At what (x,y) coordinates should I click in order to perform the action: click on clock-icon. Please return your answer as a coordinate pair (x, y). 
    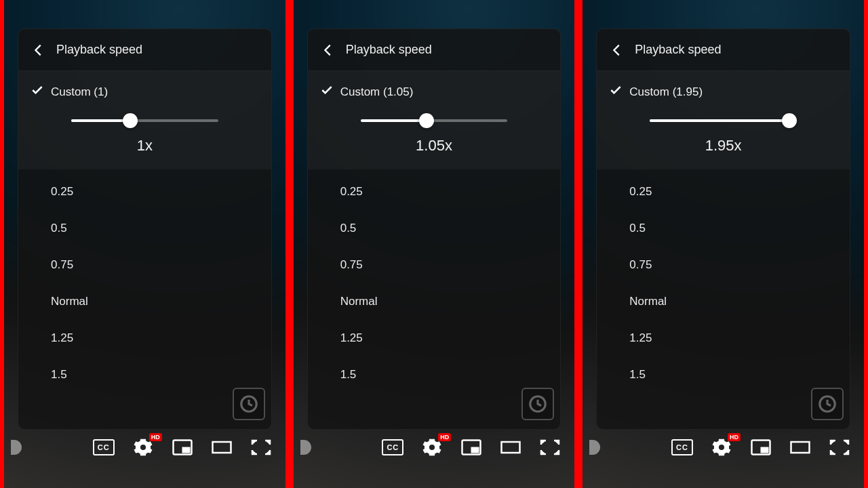
    Looking at the image, I should click on (538, 404).